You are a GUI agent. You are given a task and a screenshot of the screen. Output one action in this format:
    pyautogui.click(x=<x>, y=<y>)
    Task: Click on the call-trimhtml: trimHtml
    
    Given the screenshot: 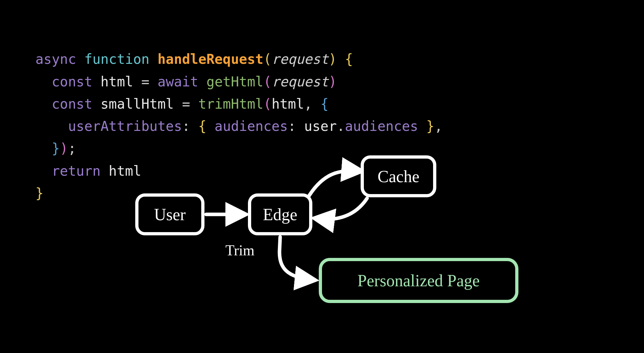 What is the action you would take?
    pyautogui.click(x=231, y=104)
    